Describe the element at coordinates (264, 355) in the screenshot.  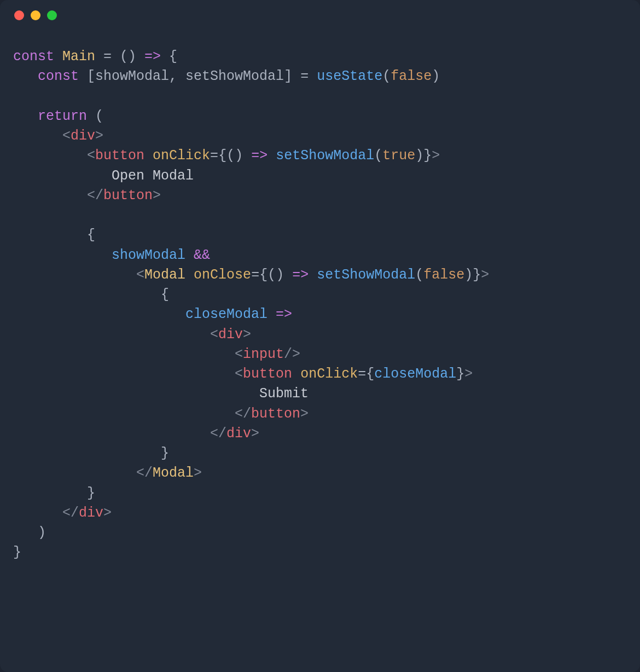
I see `tag-input: input` at that location.